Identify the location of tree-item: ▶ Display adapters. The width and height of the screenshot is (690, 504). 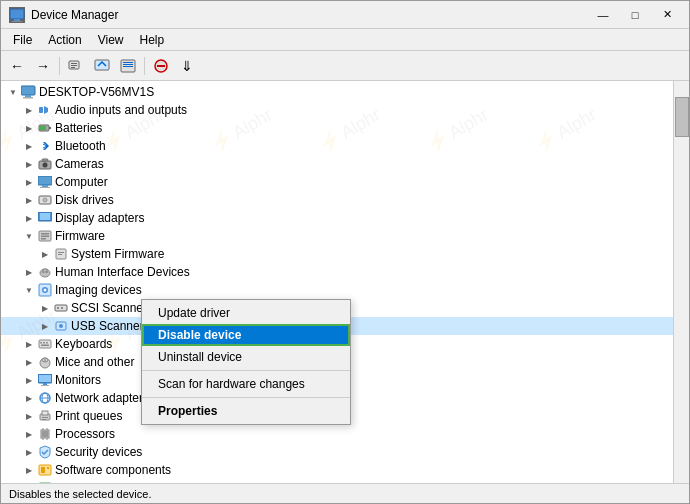
(337, 218).